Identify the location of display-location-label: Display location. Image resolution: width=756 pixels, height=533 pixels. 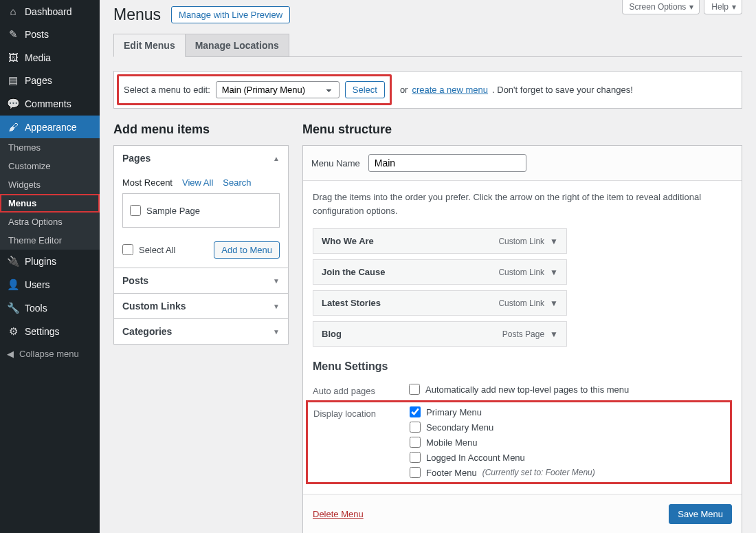
(351, 413).